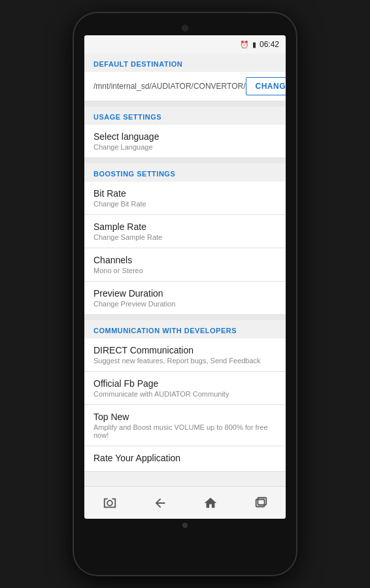 The image size is (370, 588). I want to click on boosting-settings-section: BOOSTING SETTINGS, so click(185, 172).